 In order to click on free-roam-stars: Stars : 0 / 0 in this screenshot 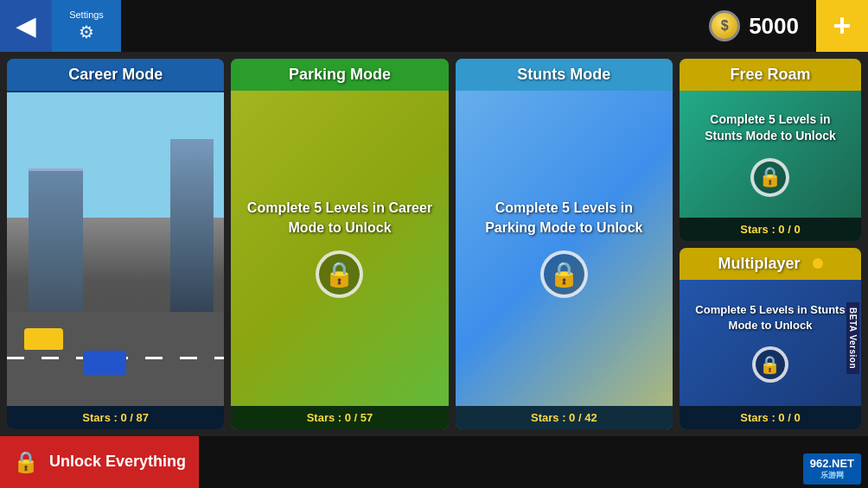, I will do `click(770, 230)`.